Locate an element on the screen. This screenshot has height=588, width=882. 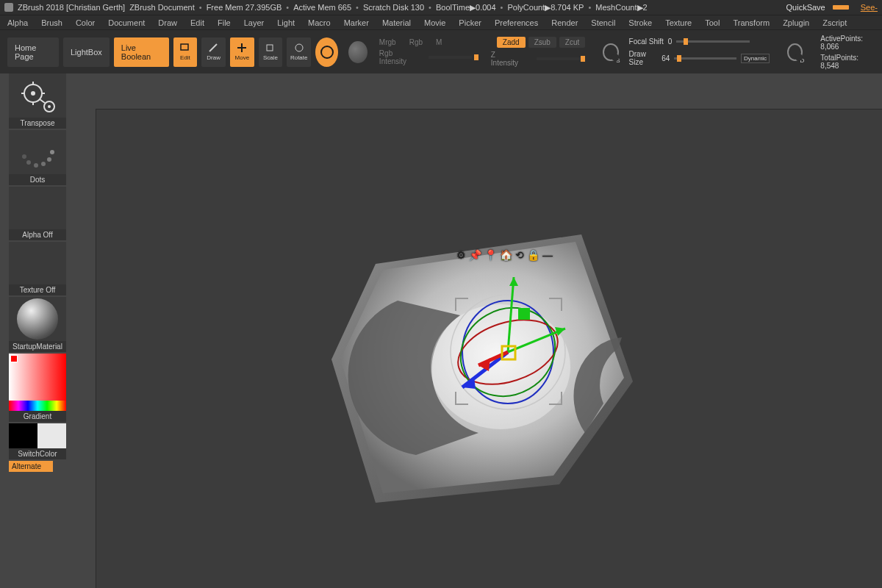
gizmo-toggle-button is located at coordinates (326, 52).